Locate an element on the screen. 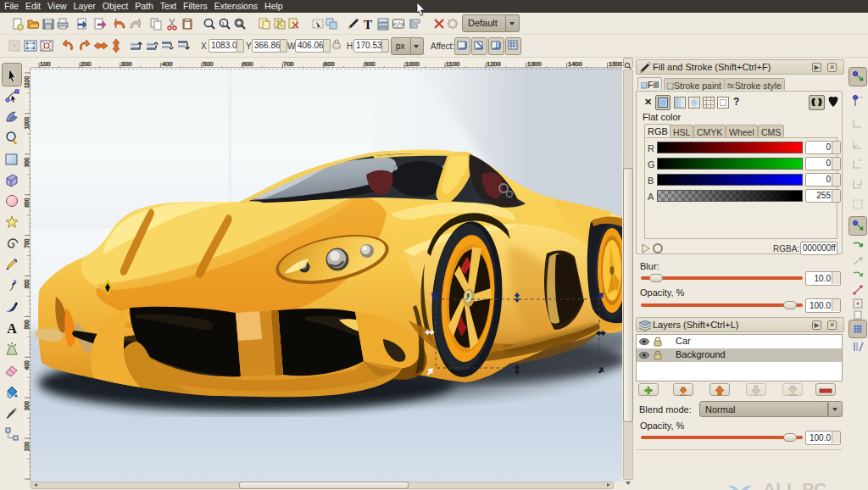 This screenshot has width=868, height=490. svg-text: 1400 is located at coordinates (575, 64).